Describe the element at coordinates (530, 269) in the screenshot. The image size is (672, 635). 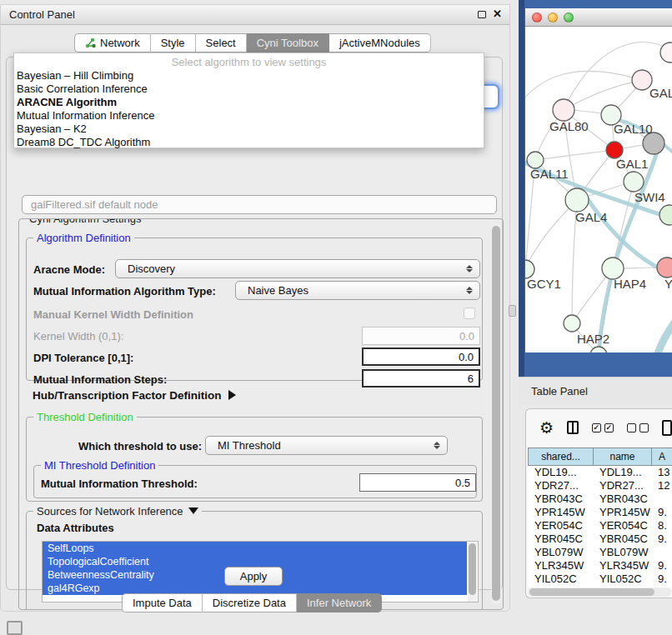
I see `network-node-gcy1` at that location.